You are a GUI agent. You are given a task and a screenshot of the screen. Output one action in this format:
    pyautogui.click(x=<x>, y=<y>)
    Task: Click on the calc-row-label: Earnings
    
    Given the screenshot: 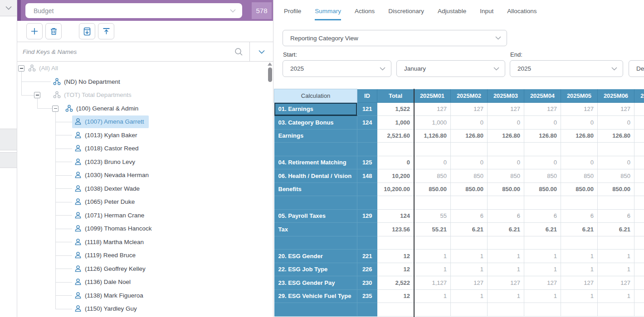 What is the action you would take?
    pyautogui.click(x=316, y=136)
    